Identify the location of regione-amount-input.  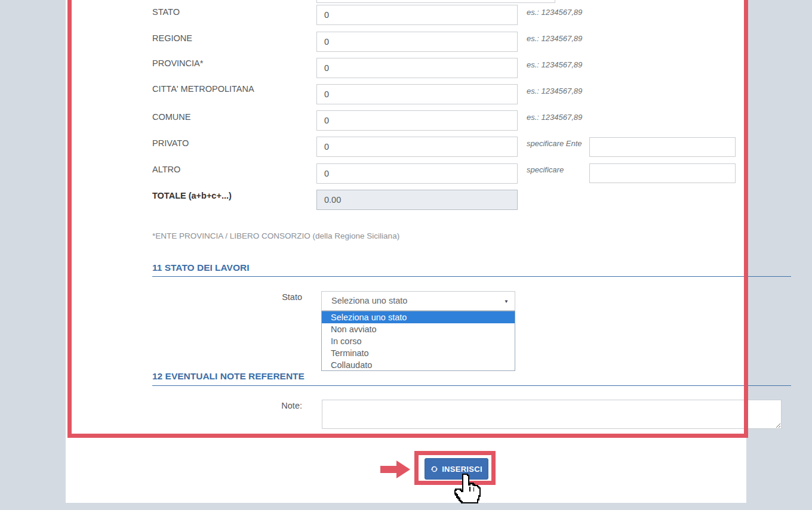
(417, 42).